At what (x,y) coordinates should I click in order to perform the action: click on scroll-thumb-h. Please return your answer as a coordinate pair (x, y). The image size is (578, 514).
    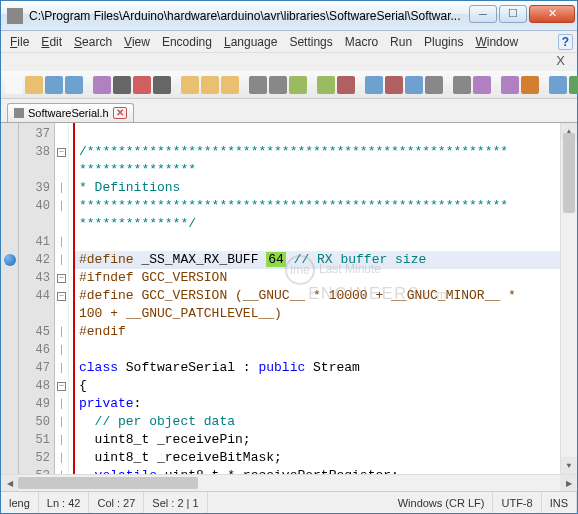
    Looking at the image, I should click on (108, 483).